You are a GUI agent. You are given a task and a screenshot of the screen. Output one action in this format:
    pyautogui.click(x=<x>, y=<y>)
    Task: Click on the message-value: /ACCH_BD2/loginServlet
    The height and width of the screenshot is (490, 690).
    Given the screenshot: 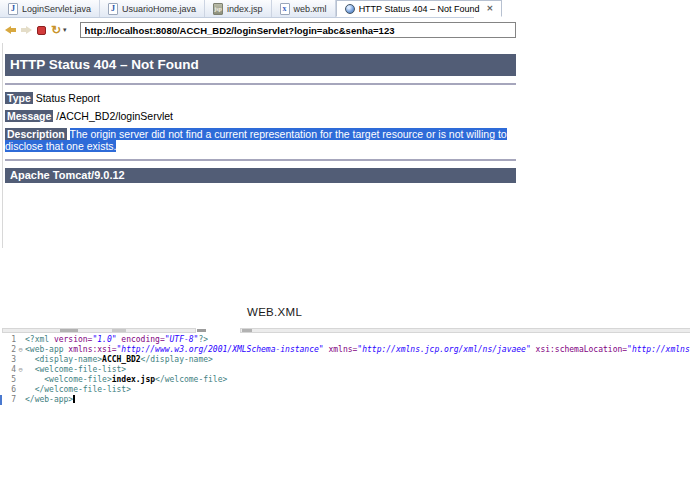 What is the action you would take?
    pyautogui.click(x=114, y=116)
    